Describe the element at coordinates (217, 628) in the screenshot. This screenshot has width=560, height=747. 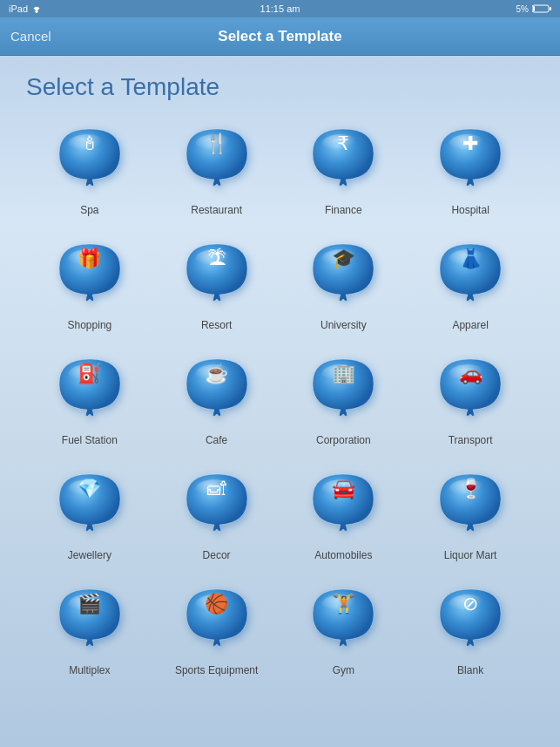
I see `template-item-sports: 🏀Sports Equipment` at that location.